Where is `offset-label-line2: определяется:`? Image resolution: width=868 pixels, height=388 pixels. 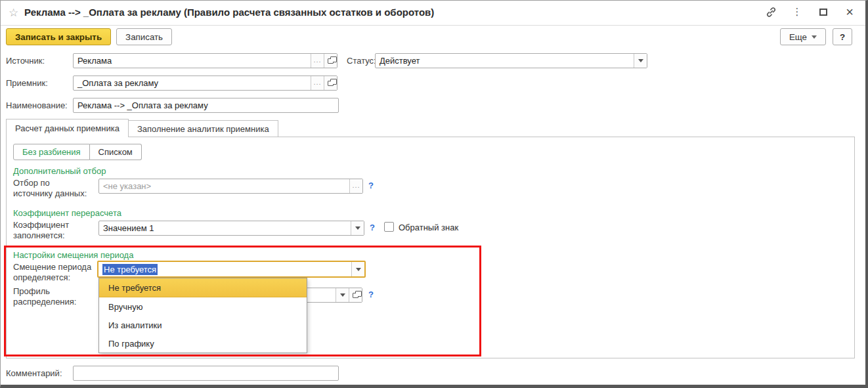 offset-label-line2: определяется: is located at coordinates (42, 277).